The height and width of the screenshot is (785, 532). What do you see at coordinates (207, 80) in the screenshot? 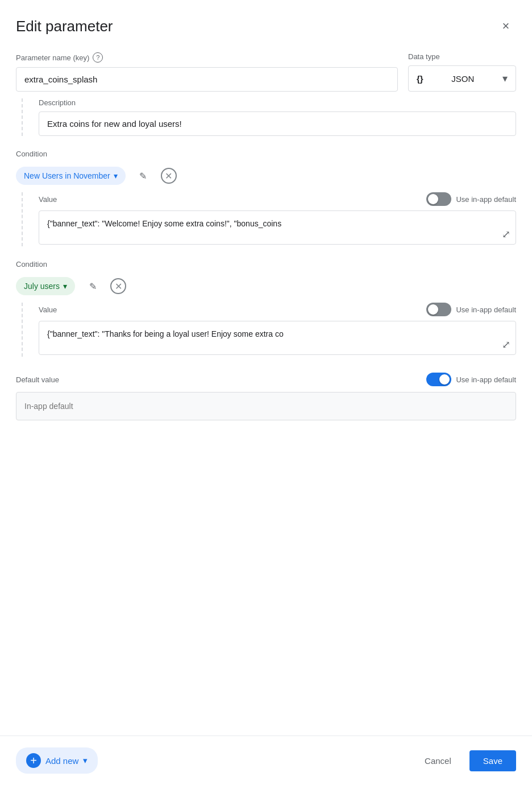
I see `param-name-input` at bounding box center [207, 80].